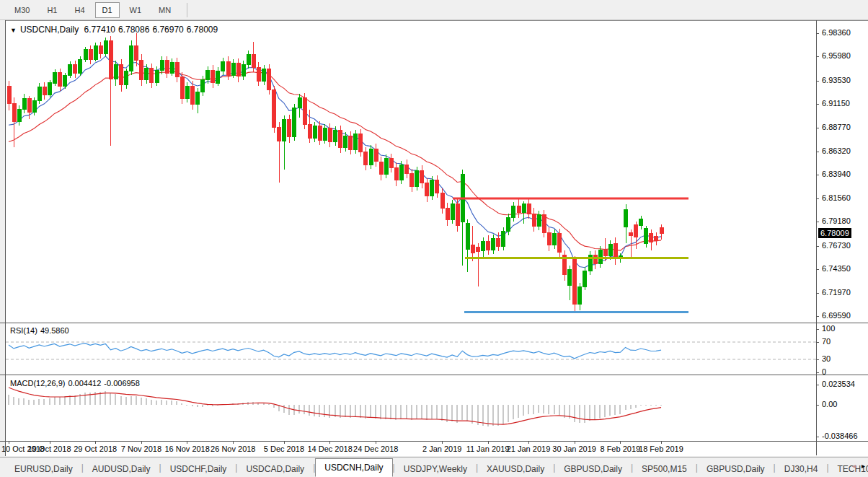 This screenshot has width=868, height=477. I want to click on macd-label: MACD(12,26,9)0.004412-0.006958, so click(76, 383).